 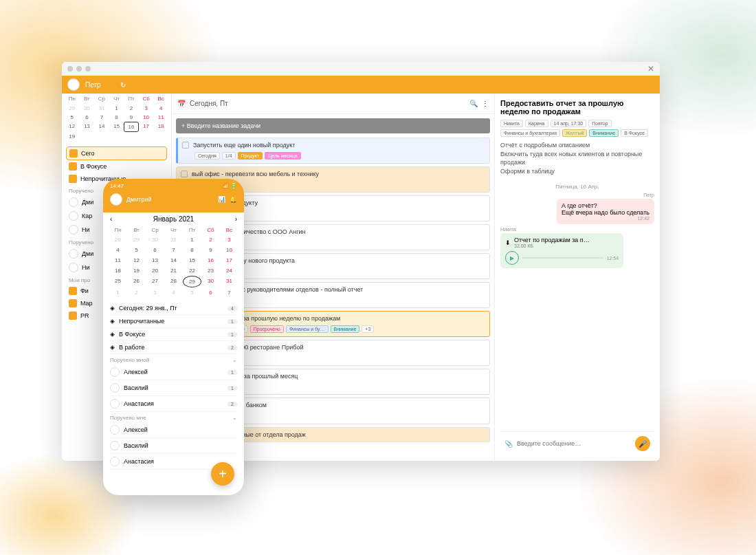 What do you see at coordinates (562, 250) in the screenshot?
I see `chat-message: ⬇ Отчет по продажам за п… 32.00 КБ ▶ 12:…` at bounding box center [562, 250].